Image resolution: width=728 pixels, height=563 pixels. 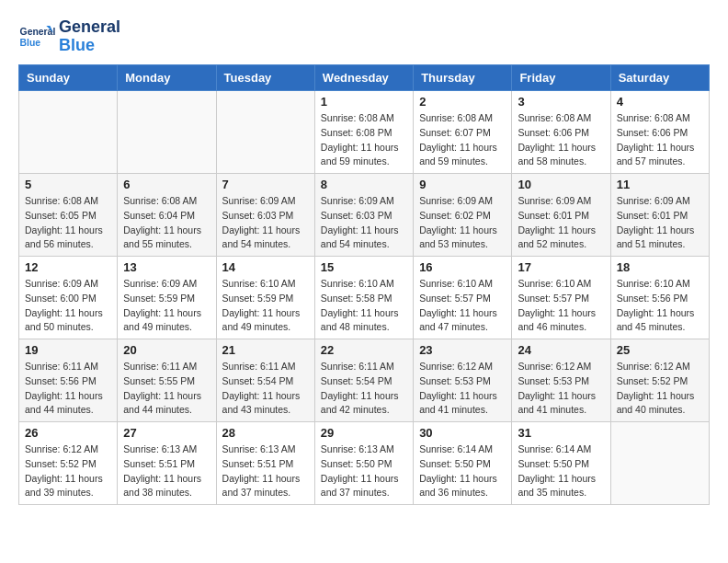 What do you see at coordinates (364, 381) in the screenshot?
I see `week-row-4: 19 Sunrise: 6:11 AMSunset: 5:56 PMDaylig…` at bounding box center [364, 381].